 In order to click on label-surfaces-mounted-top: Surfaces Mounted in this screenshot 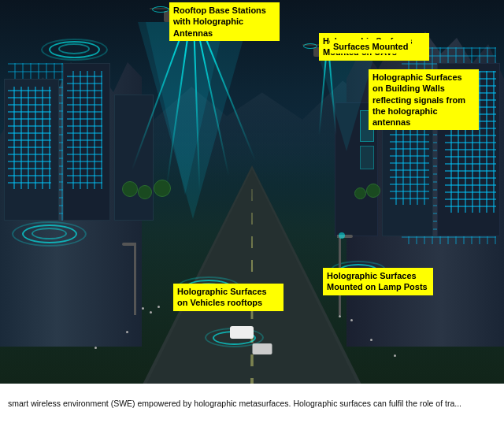, I will do `click(370, 46)`.